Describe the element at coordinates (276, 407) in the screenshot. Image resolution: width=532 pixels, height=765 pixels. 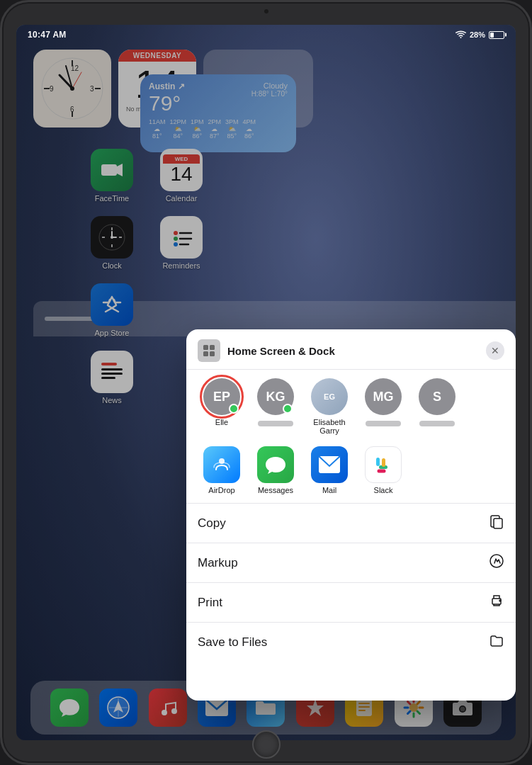
I see `contact-kg: KG` at that location.